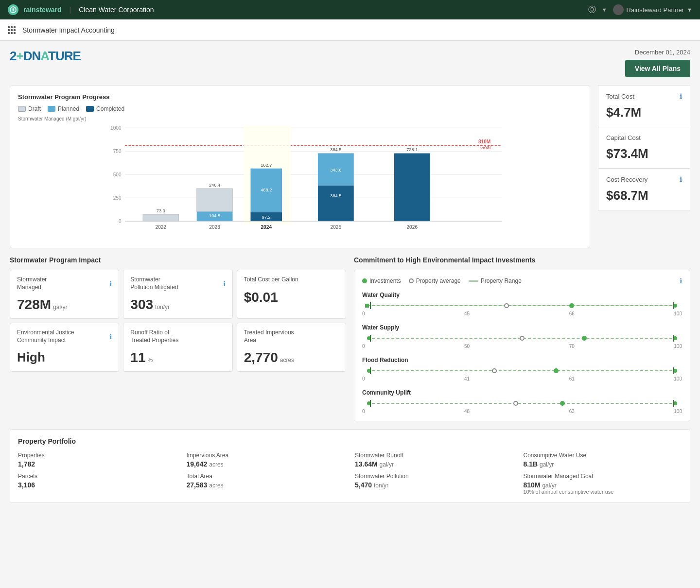 This screenshot has height=588, width=700. I want to click on total-cost-panel: Total Cost ℹ $4.7M, so click(644, 106).